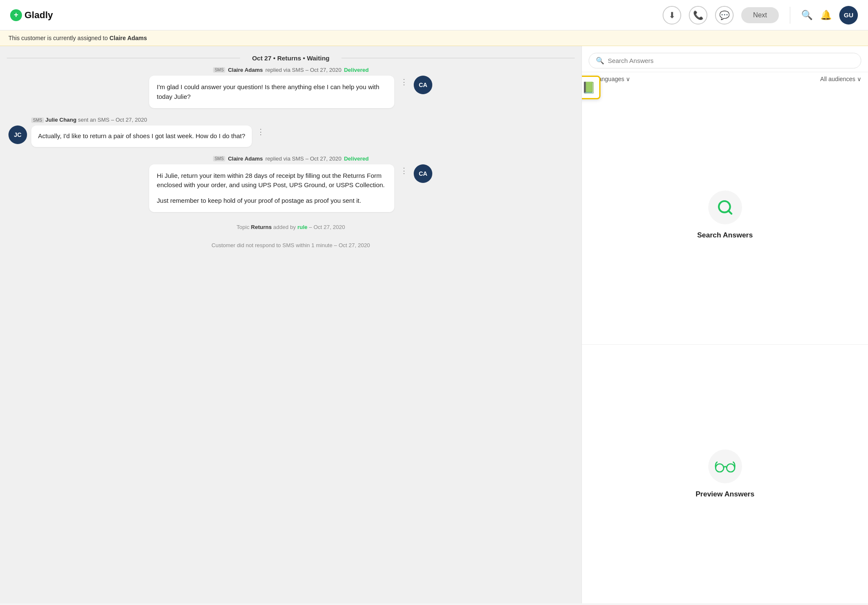 Image resolution: width=868 pixels, height=605 pixels. Describe the element at coordinates (725, 61) in the screenshot. I see `search-input-wrapper: 🔍` at that location.